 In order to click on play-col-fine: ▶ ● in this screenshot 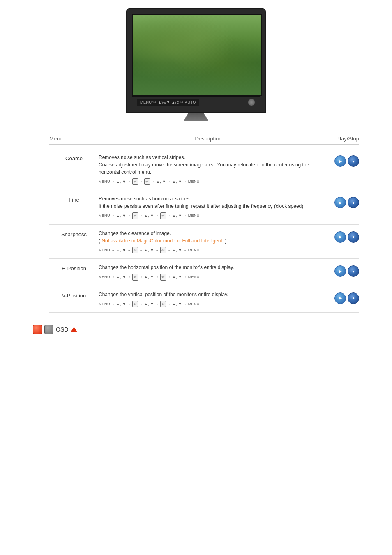, I will do `click(339, 202)`.